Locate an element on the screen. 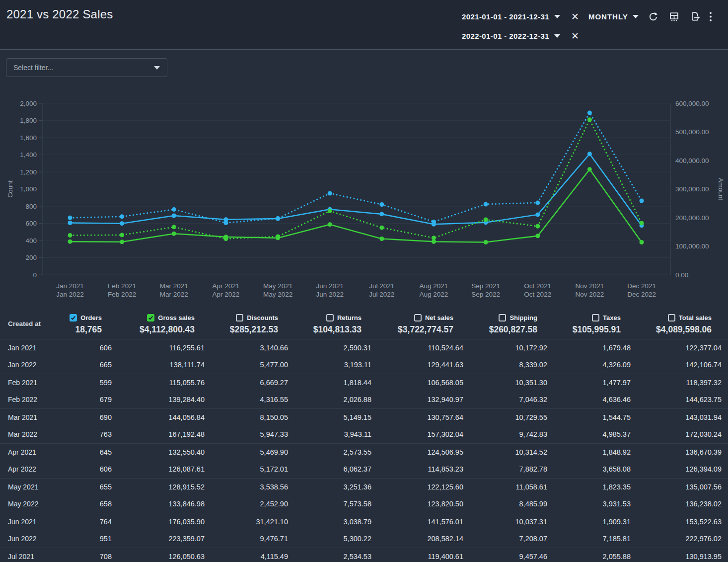  row-period-cell: Jan 2022 is located at coordinates (32, 365).